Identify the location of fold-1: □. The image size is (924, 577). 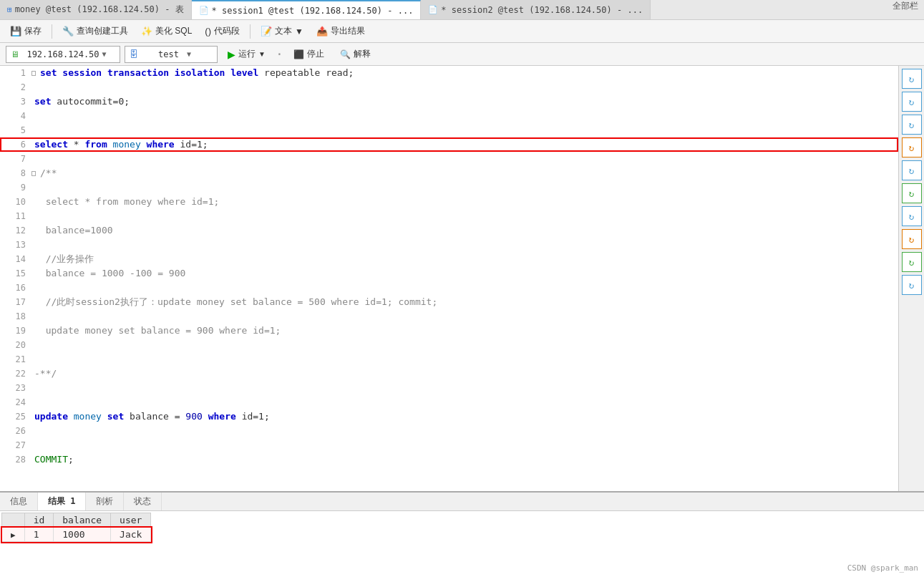
(34, 73).